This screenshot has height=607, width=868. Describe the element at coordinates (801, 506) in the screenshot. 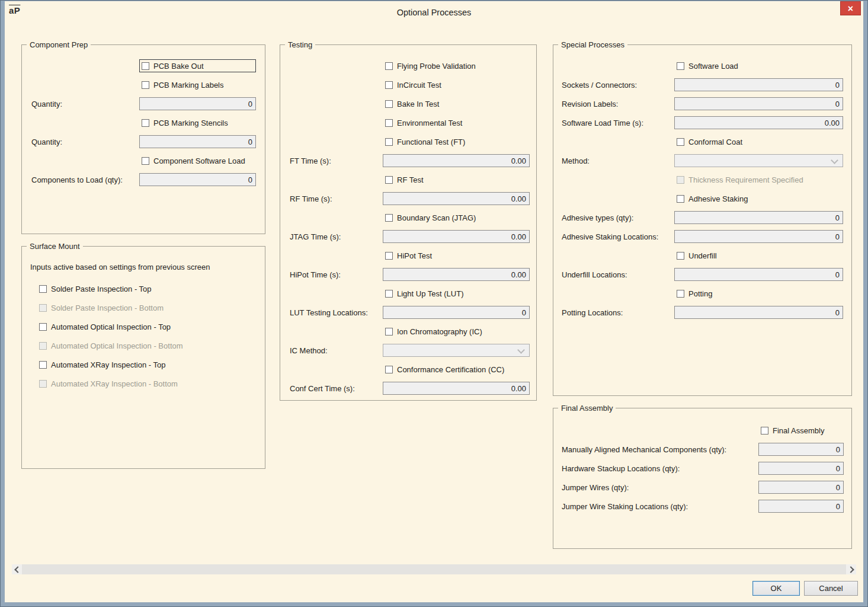

I see `jumper-wire-staking-field` at that location.